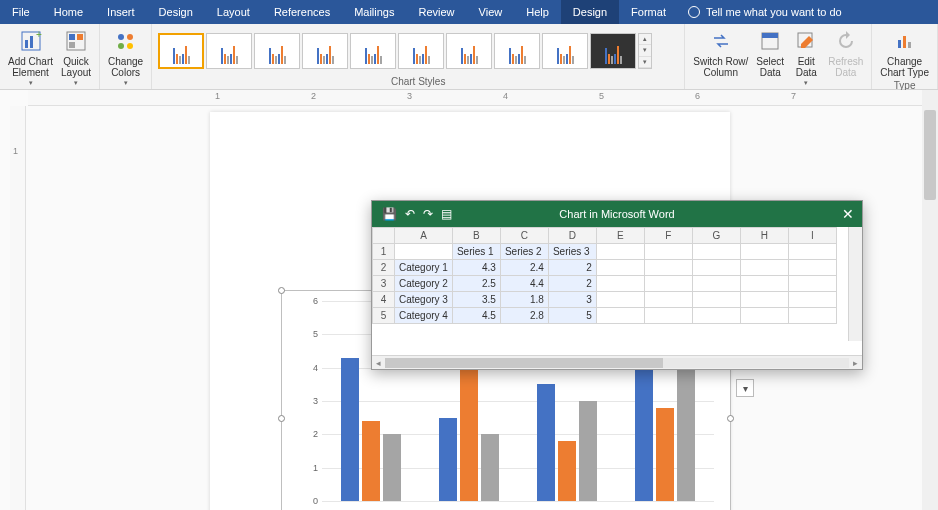 The height and width of the screenshot is (510, 938). I want to click on scroll-left-icon: ◂, so click(378, 363).